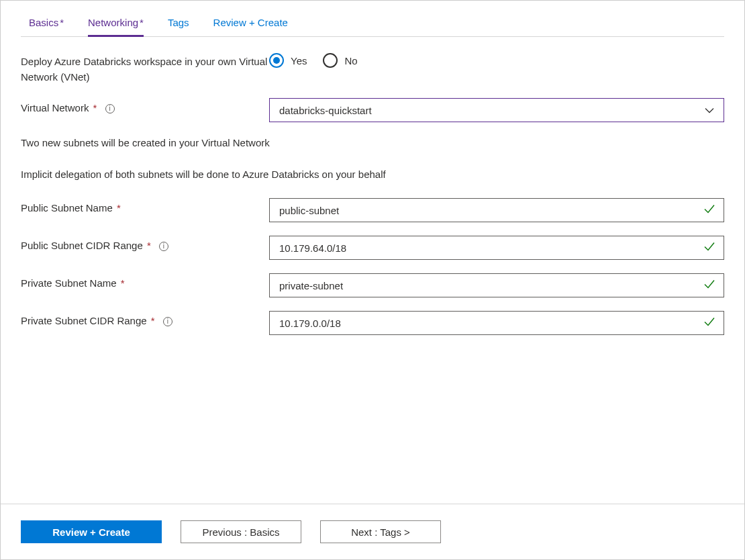 The image size is (745, 560). What do you see at coordinates (709, 110) in the screenshot?
I see `chevron-down-icon` at bounding box center [709, 110].